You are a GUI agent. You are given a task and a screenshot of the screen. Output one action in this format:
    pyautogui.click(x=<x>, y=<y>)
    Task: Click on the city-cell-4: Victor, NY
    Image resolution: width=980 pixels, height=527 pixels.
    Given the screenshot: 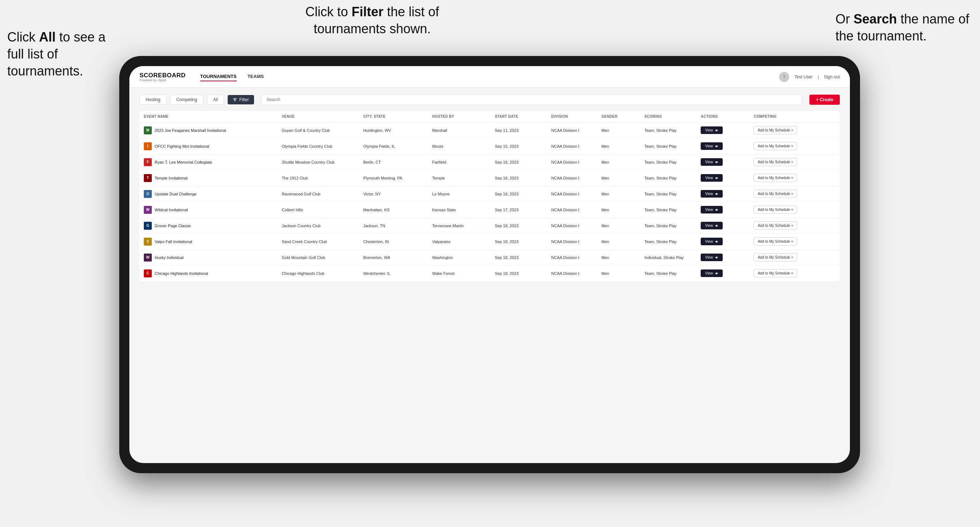 What is the action you would take?
    pyautogui.click(x=393, y=194)
    